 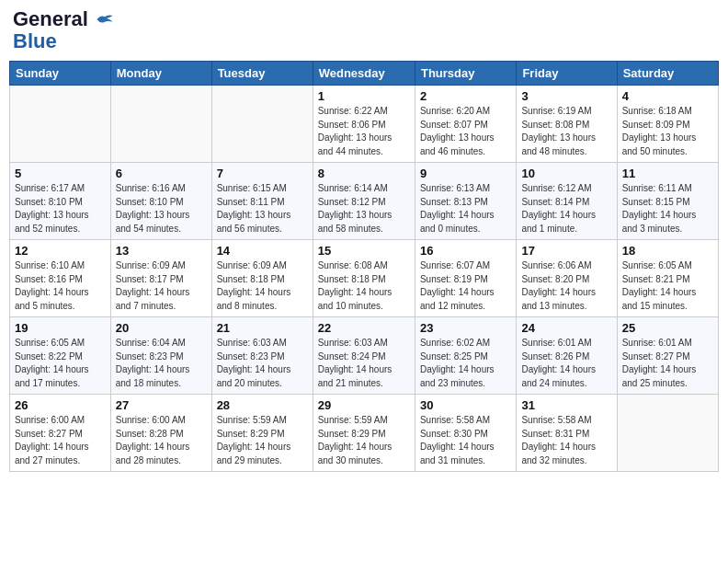 What do you see at coordinates (465, 286) in the screenshot?
I see `day-info: Sunrise: 6:07 AM Sunset: 8:19 PM Dayligh…` at bounding box center [465, 286].